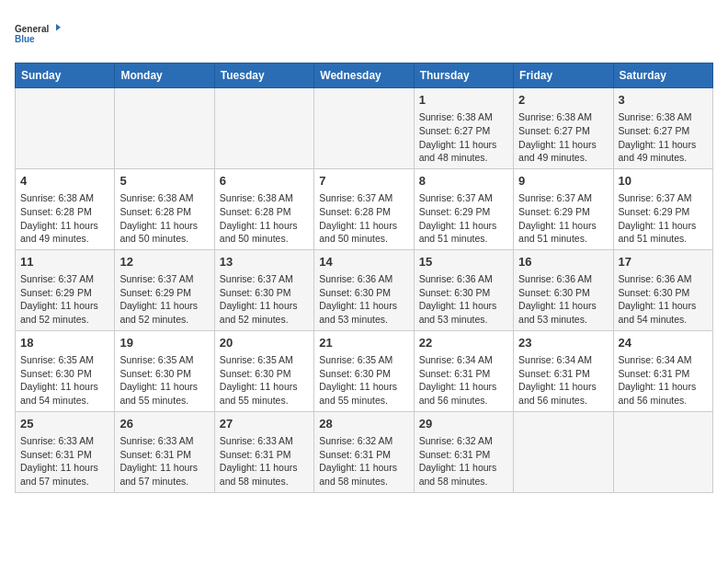  I want to click on day-number: 15, so click(463, 262).